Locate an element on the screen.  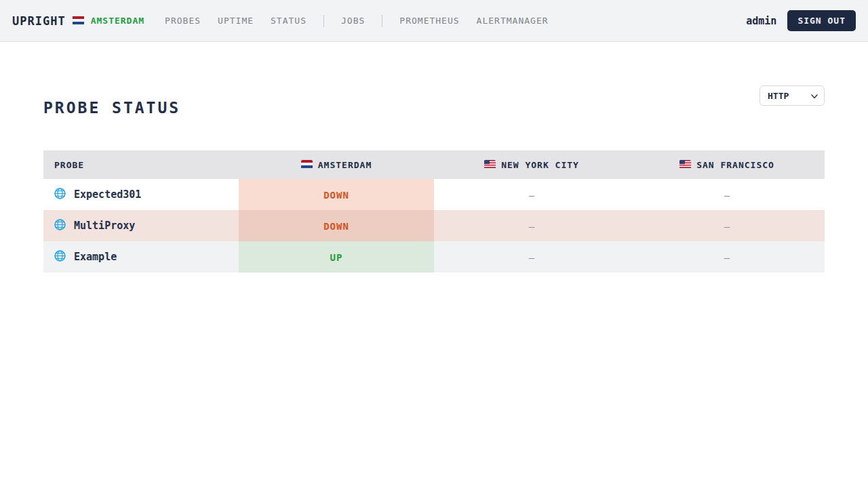
nav-item-jobs: JOBS is located at coordinates (353, 20).